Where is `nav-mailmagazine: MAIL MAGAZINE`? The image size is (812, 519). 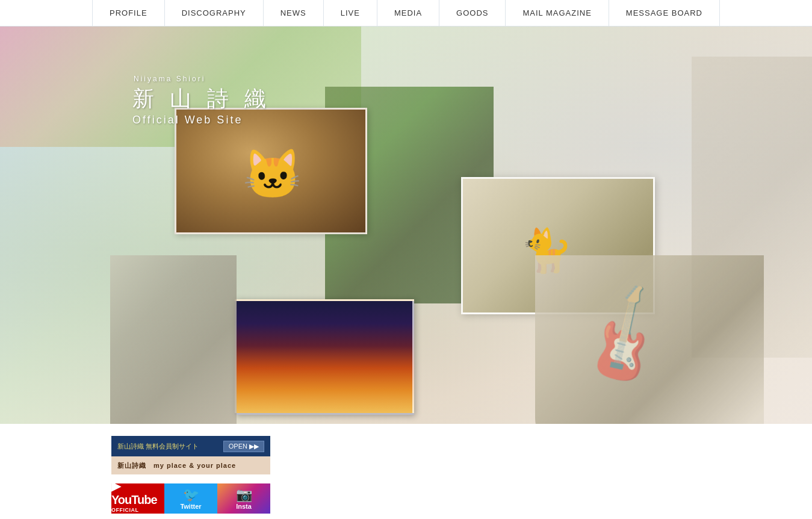 nav-mailmagazine: MAIL MAGAZINE is located at coordinates (557, 13).